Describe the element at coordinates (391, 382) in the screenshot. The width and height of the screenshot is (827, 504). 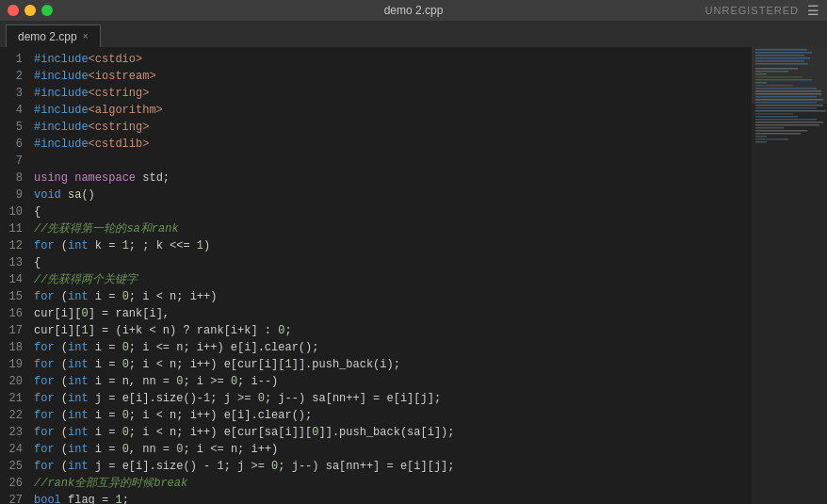
I see `code-line-20: for (int i = n, nn = 0; i >= 0; i--)` at that location.